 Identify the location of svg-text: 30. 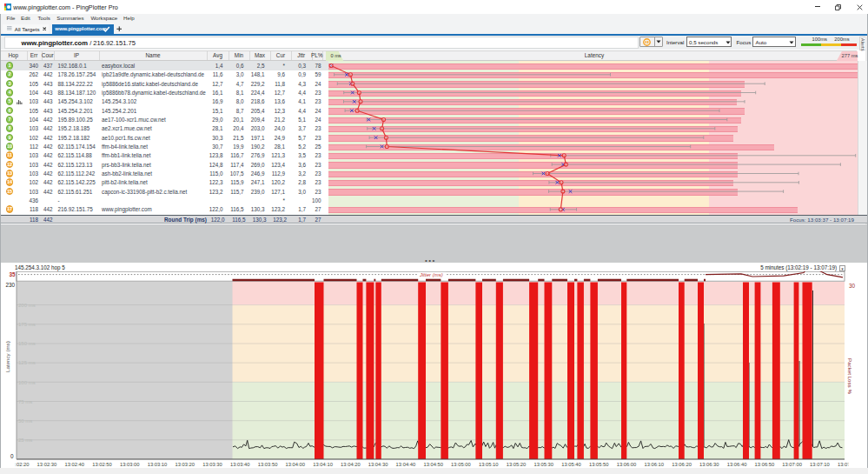
(852, 285).